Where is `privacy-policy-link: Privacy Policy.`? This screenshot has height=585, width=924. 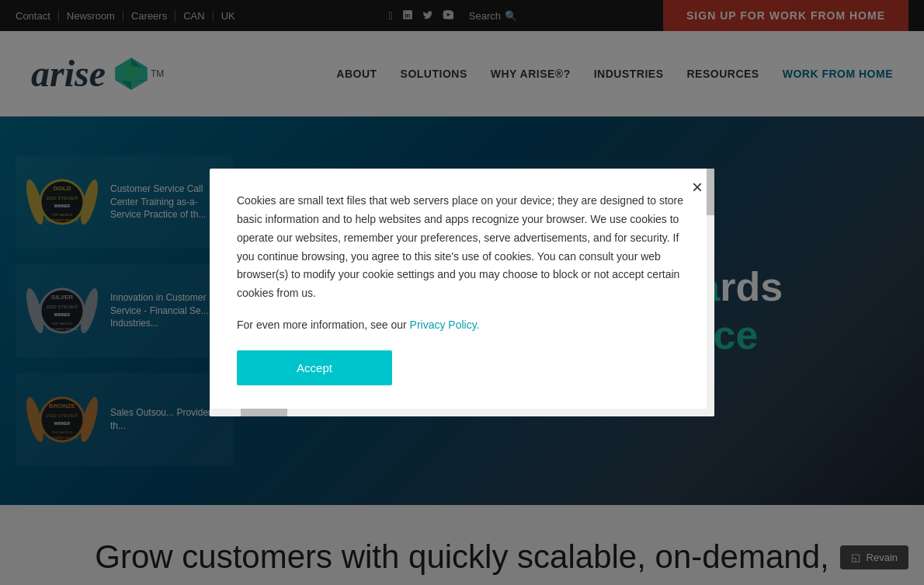 privacy-policy-link: Privacy Policy. is located at coordinates (445, 325).